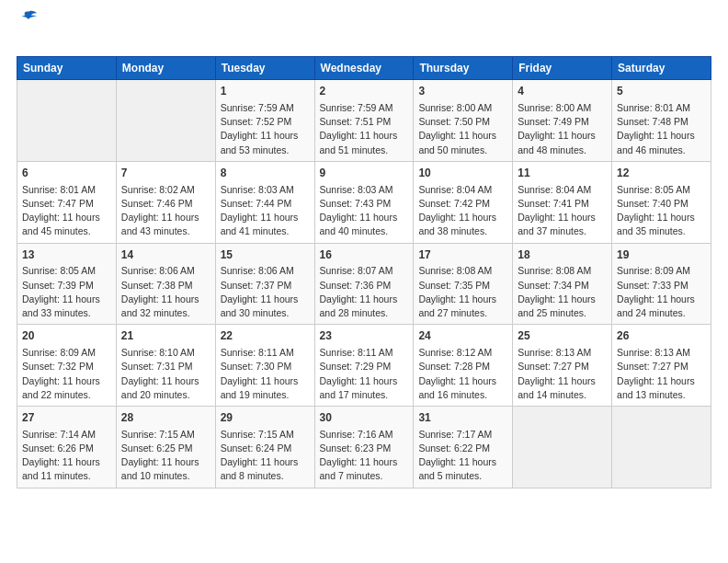  What do you see at coordinates (662, 256) in the screenshot?
I see `day-number: 19` at bounding box center [662, 256].